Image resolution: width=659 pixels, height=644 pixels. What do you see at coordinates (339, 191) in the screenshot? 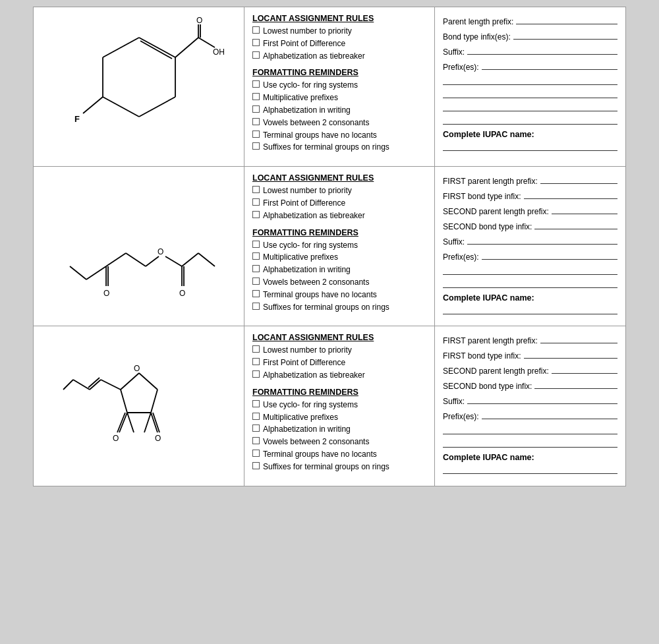
I see `locant-item: Lowest number to priority` at bounding box center [339, 191].